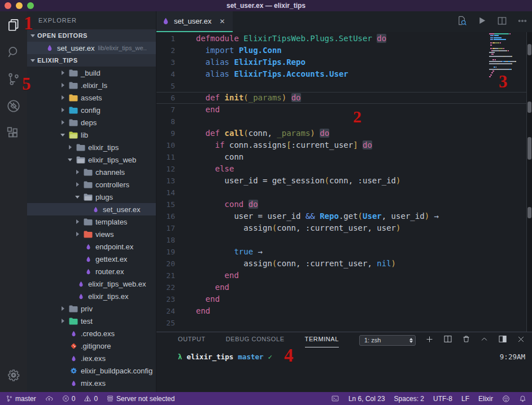 The image size is (532, 405). I want to click on tree-item-plugs: plugs, so click(91, 197).